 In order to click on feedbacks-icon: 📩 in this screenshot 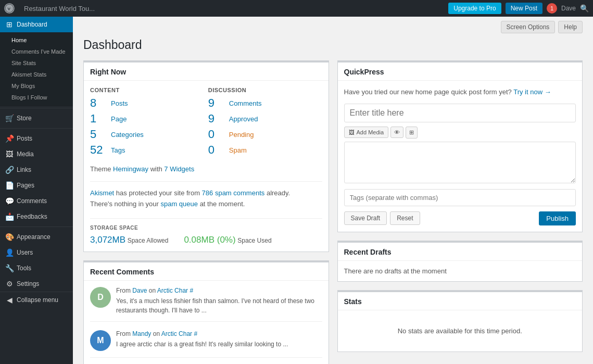, I will do `click(9, 217)`.